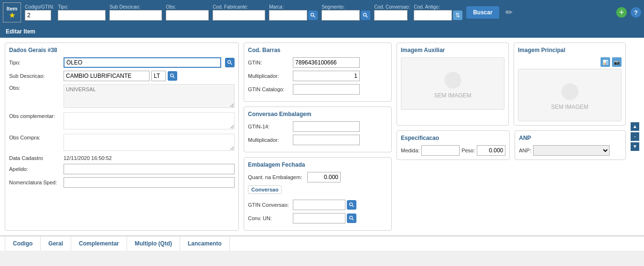 Image resolution: width=644 pixels, height=266 pixels. Describe the element at coordinates (622, 12) in the screenshot. I see `add-circle-icon: +` at that location.